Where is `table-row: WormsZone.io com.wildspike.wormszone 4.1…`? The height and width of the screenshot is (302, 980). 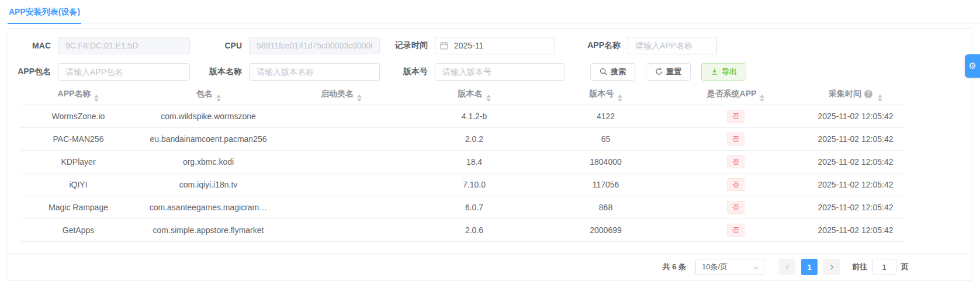 table-row: WormsZone.io com.wildspike.wormszone 4.1… is located at coordinates (463, 116).